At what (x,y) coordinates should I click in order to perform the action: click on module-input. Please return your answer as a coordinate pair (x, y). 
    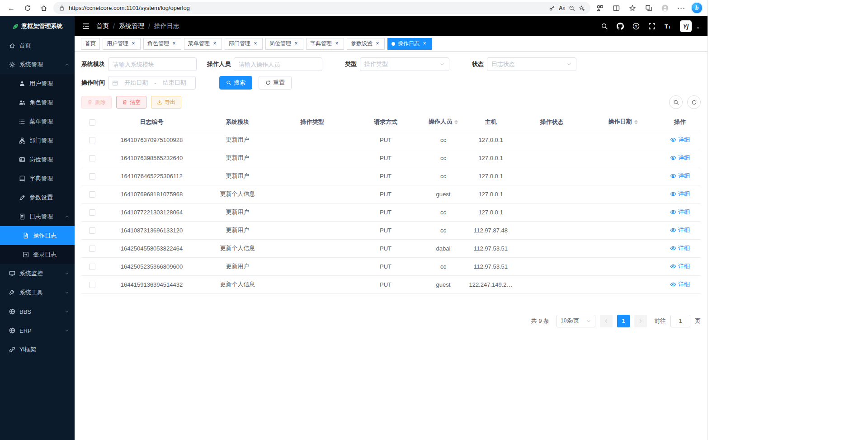
    Looking at the image, I should click on (152, 64).